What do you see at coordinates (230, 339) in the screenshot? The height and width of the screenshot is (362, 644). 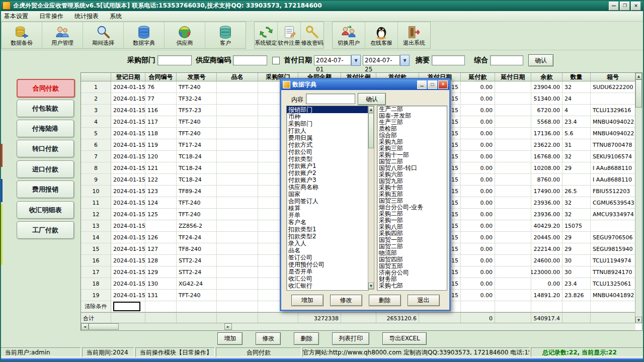 I see `add-button: 增加` at bounding box center [230, 339].